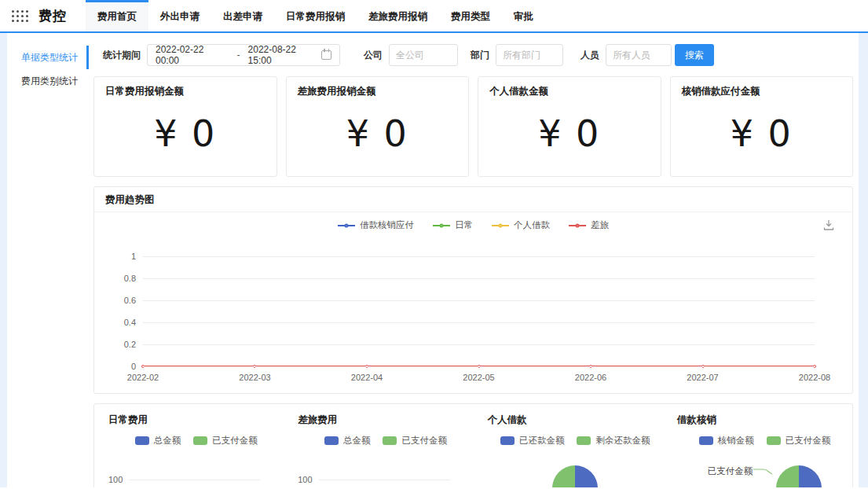 The width and height of the screenshot is (868, 489). What do you see at coordinates (473, 200) in the screenshot?
I see `trend-chart-title: 费用趋势图` at bounding box center [473, 200].